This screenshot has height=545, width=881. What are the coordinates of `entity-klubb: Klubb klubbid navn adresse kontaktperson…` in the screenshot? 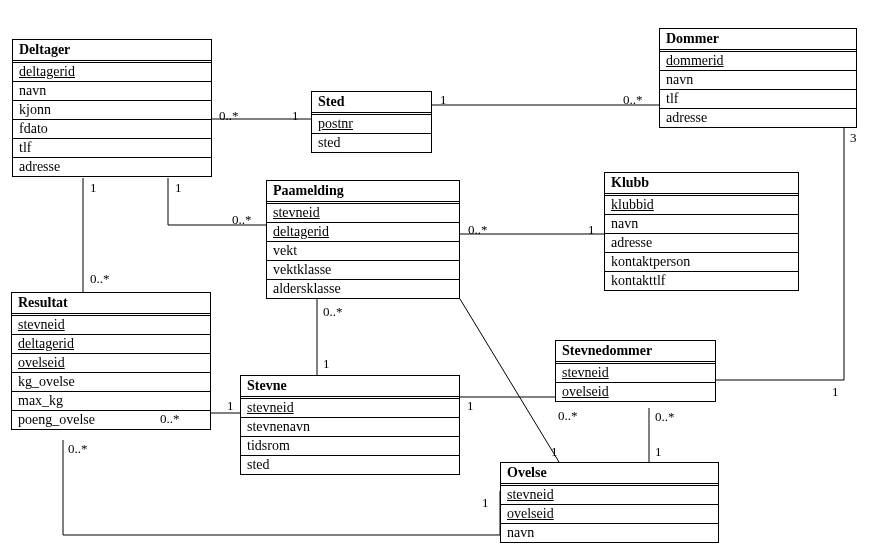 It's located at (702, 232).